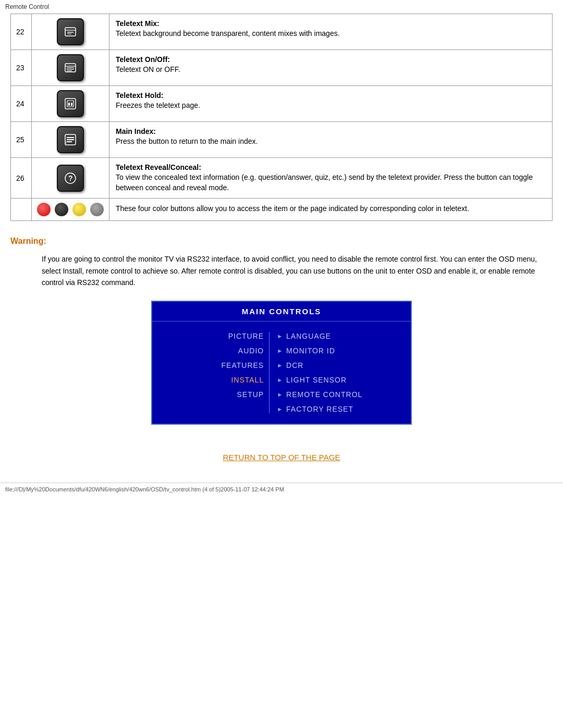  I want to click on osd-body: PICTURE AUDIO FEATURES INSTALL SETUP ► L…, so click(282, 373).